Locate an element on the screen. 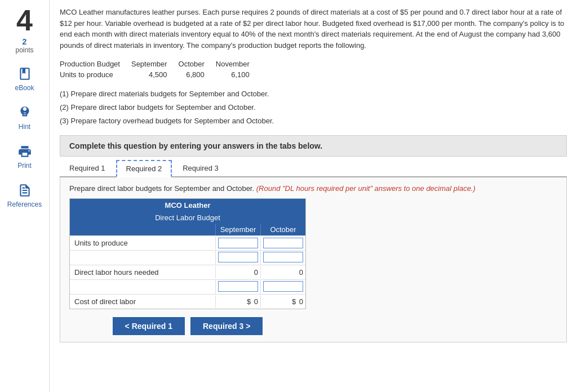 This screenshot has height=392, width=577. question-number: 4 is located at coordinates (25, 20).